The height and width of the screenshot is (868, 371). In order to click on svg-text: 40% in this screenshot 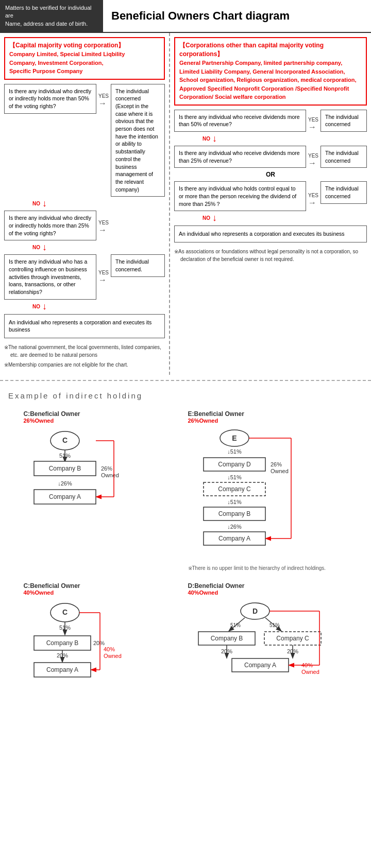, I will do `click(109, 649)`.